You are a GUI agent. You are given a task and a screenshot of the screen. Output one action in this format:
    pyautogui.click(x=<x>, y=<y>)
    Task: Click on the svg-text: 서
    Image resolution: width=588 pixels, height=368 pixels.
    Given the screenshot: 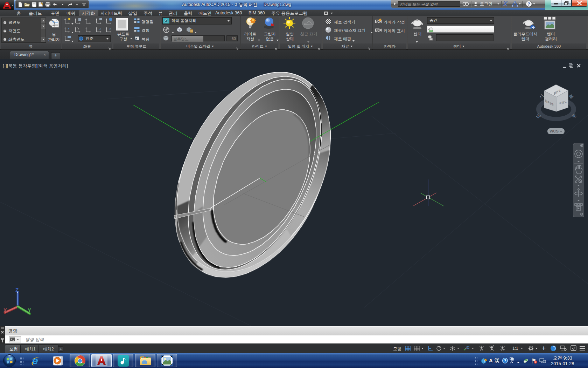 What is the action you would take?
    pyautogui.click(x=542, y=97)
    